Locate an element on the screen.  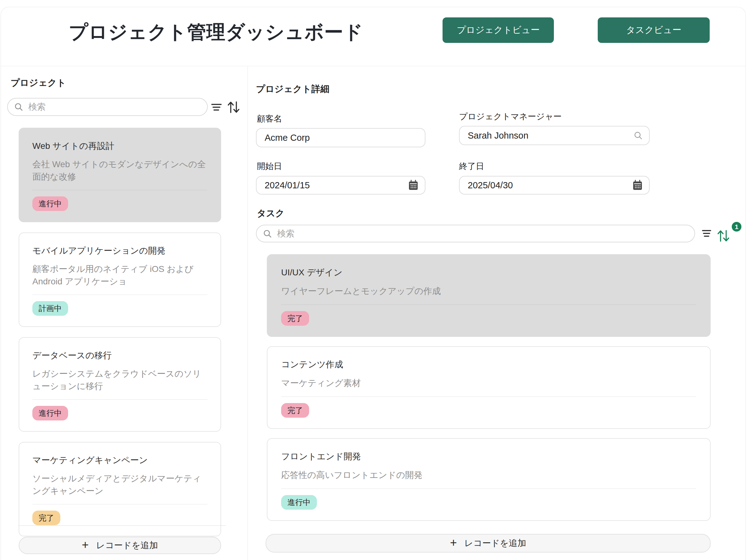
projects-search is located at coordinates (107, 107).